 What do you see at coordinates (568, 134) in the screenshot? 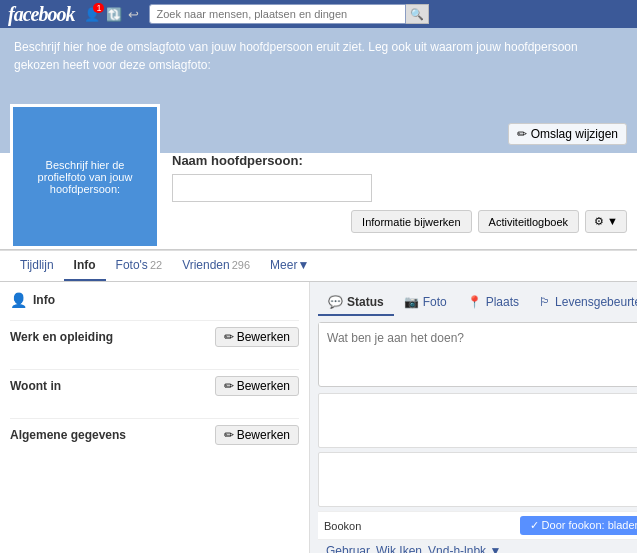
I see `omslag-wijzigen-button: ✏ Omslag wijzigen` at bounding box center [568, 134].